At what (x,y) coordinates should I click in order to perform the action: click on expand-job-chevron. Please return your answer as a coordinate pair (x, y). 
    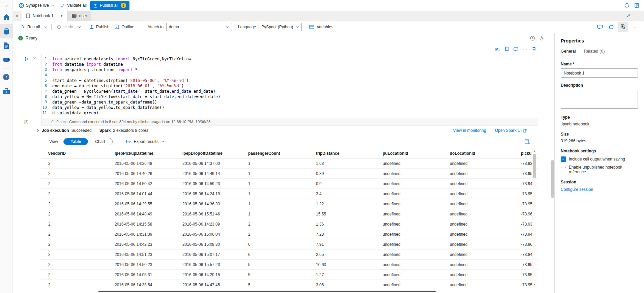
    Looking at the image, I should click on (38, 131).